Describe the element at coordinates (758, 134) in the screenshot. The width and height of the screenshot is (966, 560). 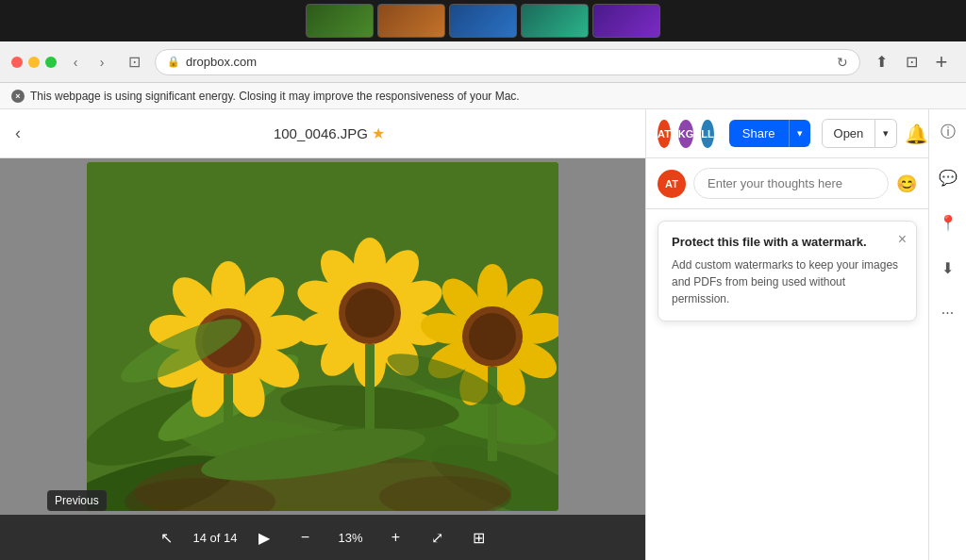
I see `share-button: Share` at that location.